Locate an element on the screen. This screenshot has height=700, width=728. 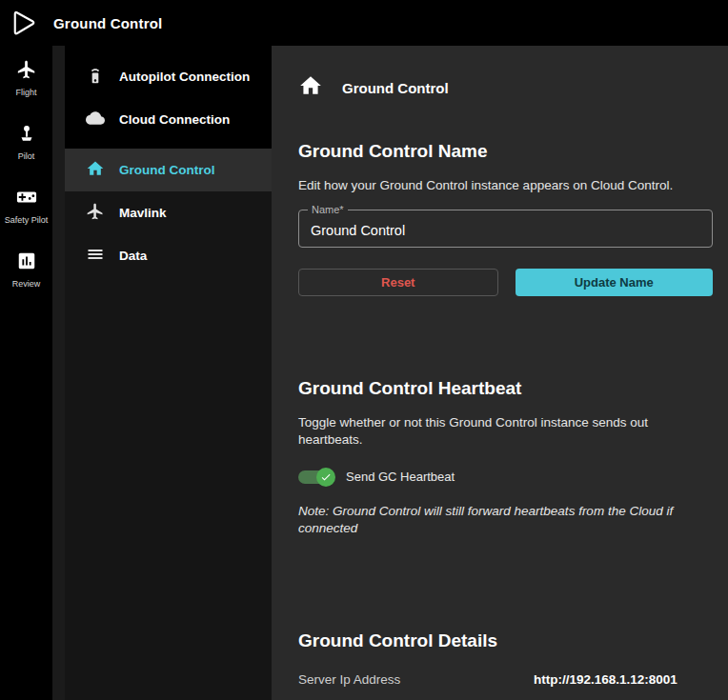
heartbeat-section-title: Ground Control Heartbeat is located at coordinates (505, 389).